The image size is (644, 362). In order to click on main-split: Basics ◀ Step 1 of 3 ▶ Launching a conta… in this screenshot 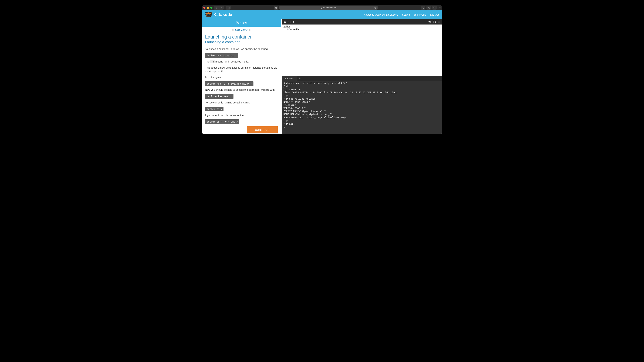, I will do `click(322, 76)`.